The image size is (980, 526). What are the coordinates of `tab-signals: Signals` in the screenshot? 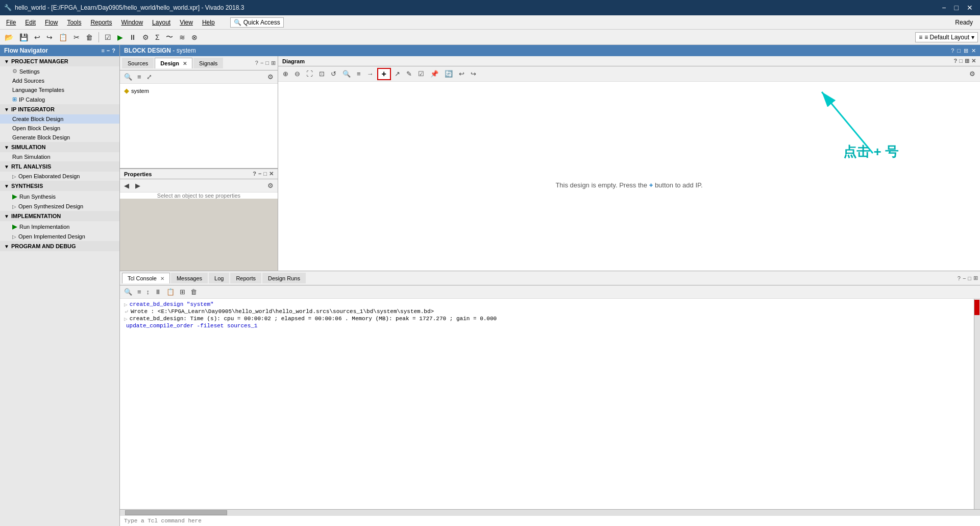 It's located at (208, 63).